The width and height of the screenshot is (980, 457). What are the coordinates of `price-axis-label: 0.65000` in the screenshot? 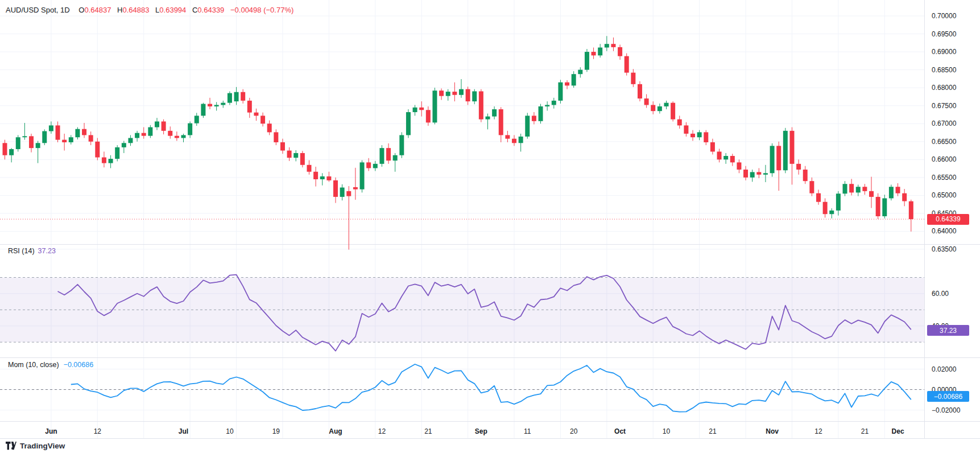 It's located at (944, 195).